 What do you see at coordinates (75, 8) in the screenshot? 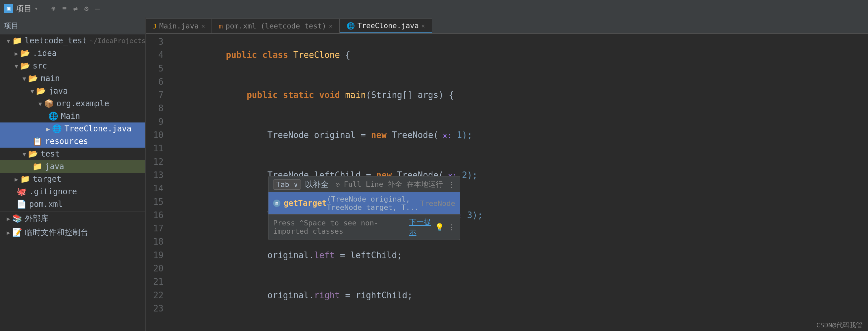
I see `title-bar-icons: ⊕ ≡ ⇌ ⚙ —` at bounding box center [75, 8].